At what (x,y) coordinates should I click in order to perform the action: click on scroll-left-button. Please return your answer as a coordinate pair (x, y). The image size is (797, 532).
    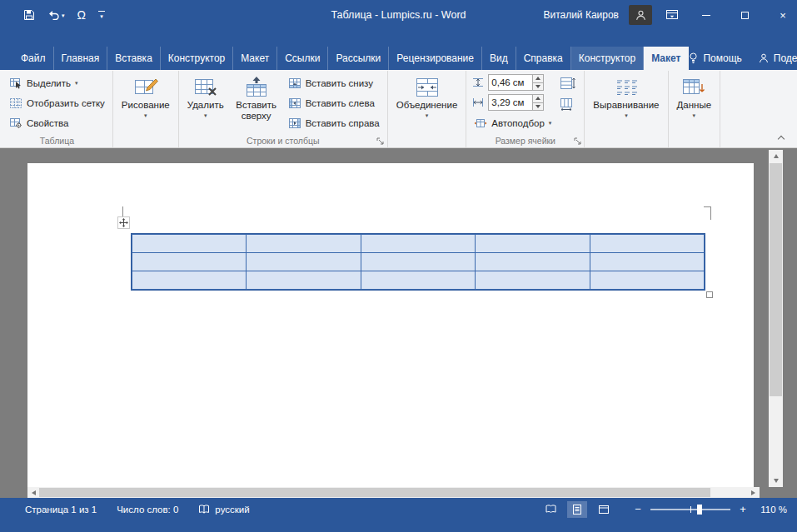
    Looking at the image, I should click on (33, 493).